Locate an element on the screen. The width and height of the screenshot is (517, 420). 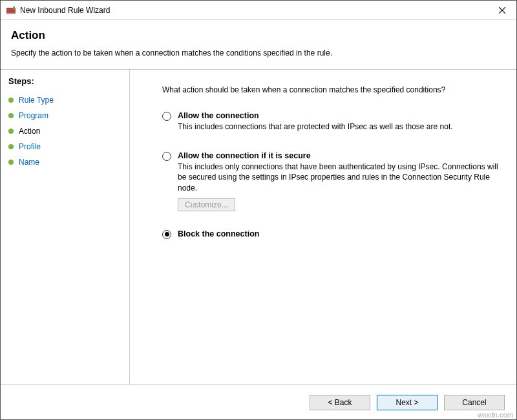
option-body: Allow the connection if it is secureThis… is located at coordinates (339, 184).